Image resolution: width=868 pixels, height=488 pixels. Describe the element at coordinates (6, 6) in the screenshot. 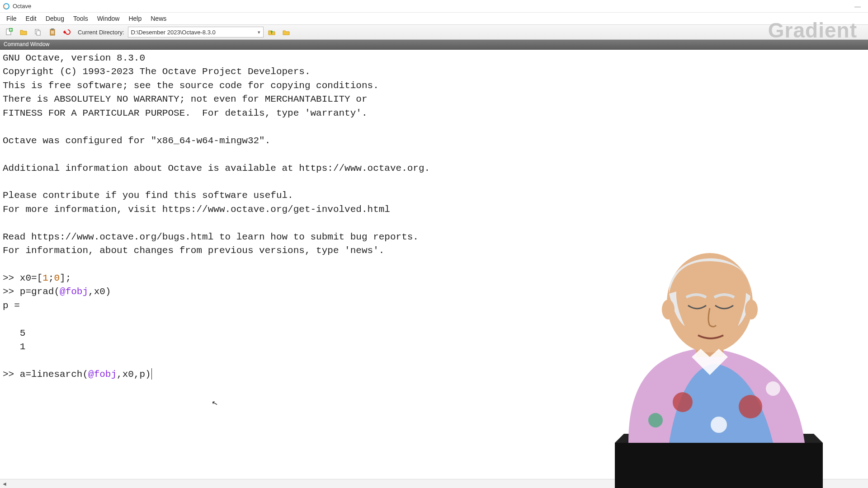

I see `app-icon` at that location.